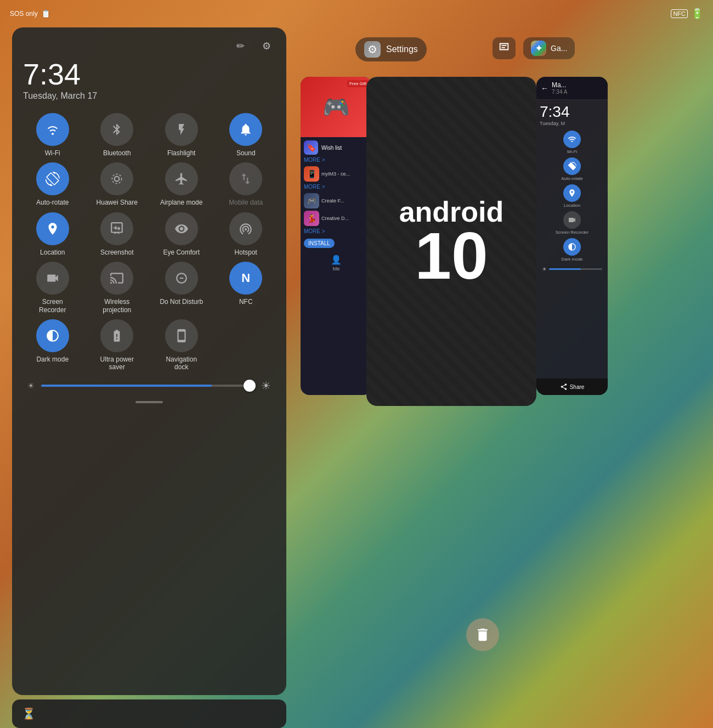 This screenshot has width=713, height=728. I want to click on tile-huaweishare: Huawei Share, so click(117, 184).